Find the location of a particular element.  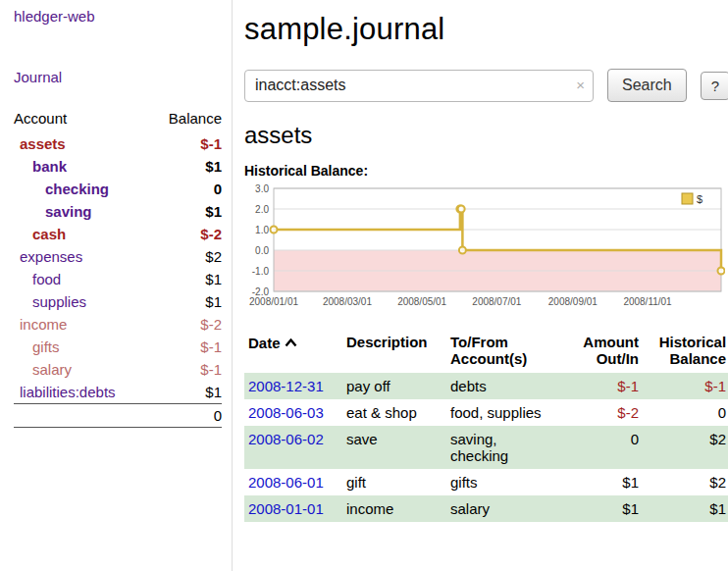

svg-text: 2008/05/01 is located at coordinates (422, 302).